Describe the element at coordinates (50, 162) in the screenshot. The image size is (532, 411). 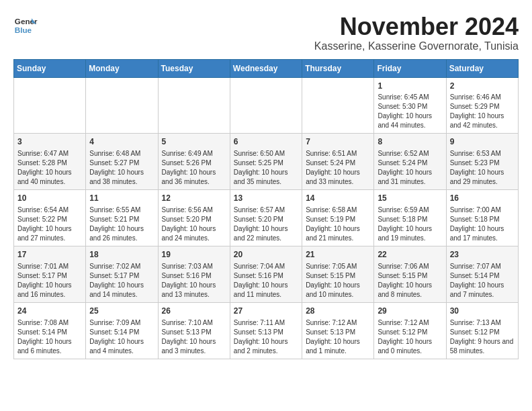
I see `calendar-cell: 3Sunrise: 6:47 AMSunset: 5:28 PMDaylight…` at that location.